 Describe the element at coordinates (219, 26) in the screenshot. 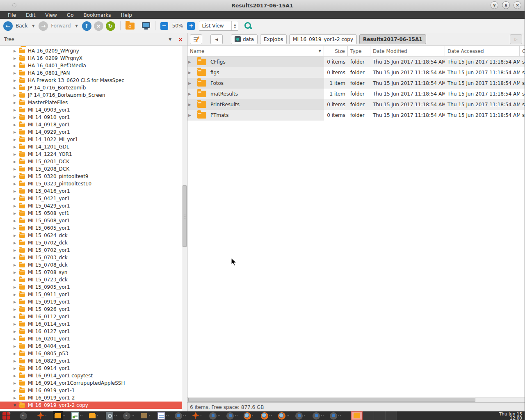

I see `view-mode-select: List View ▲ ▼` at that location.